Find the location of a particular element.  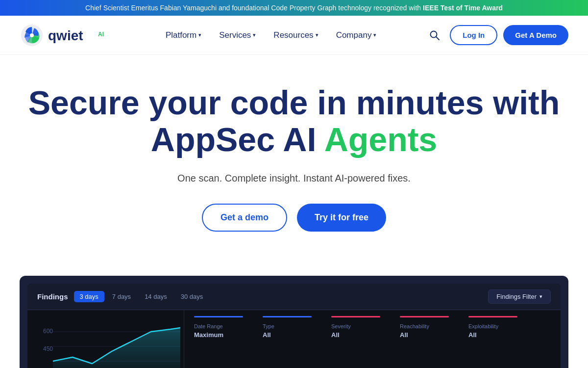

filters-area: Date Range Maximum Type All Severity All is located at coordinates (372, 339).